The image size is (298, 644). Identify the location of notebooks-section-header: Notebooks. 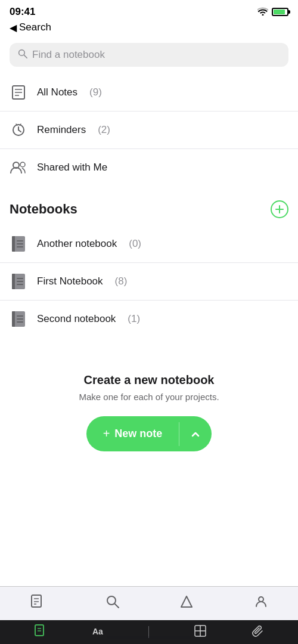
(149, 206).